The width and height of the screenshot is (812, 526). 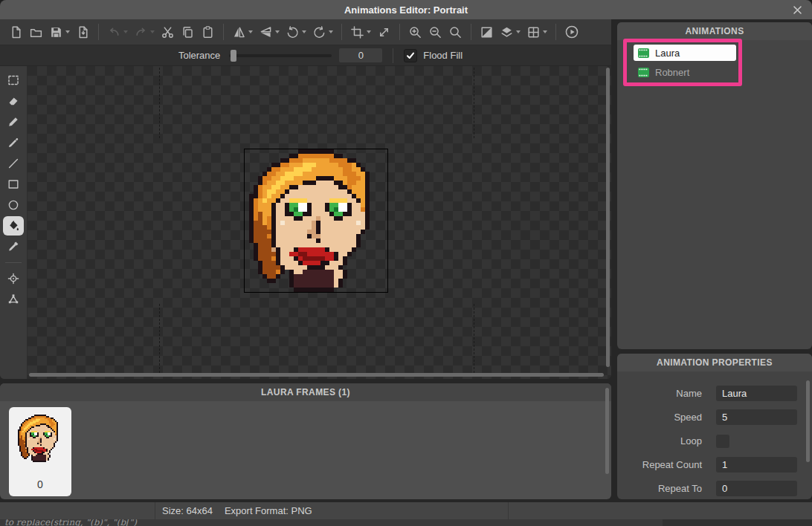 What do you see at coordinates (361, 55) in the screenshot?
I see `tolerance-value-field: 0` at bounding box center [361, 55].